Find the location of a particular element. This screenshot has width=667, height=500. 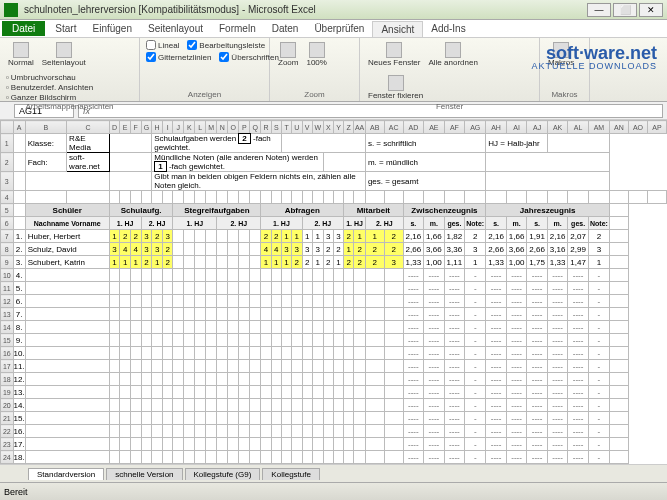

col-header: R is located at coordinates (266, 128).